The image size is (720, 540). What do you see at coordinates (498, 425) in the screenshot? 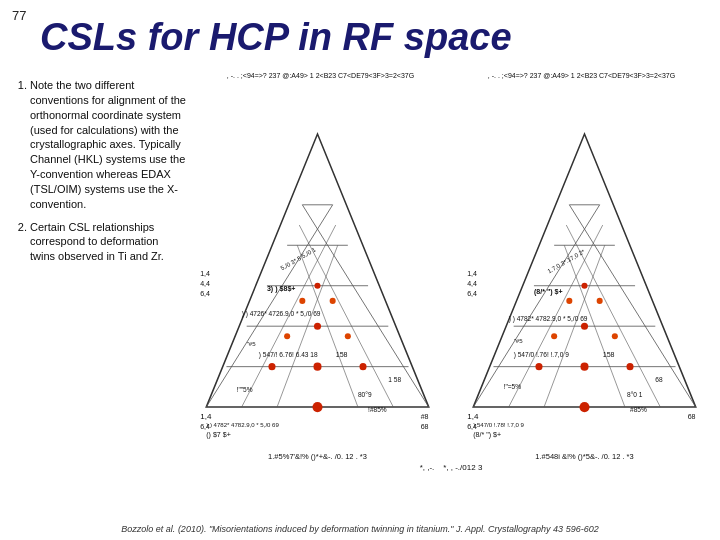
I see `svg-text: ) 547/0 !.78! !.7,0 9` at bounding box center [498, 425].